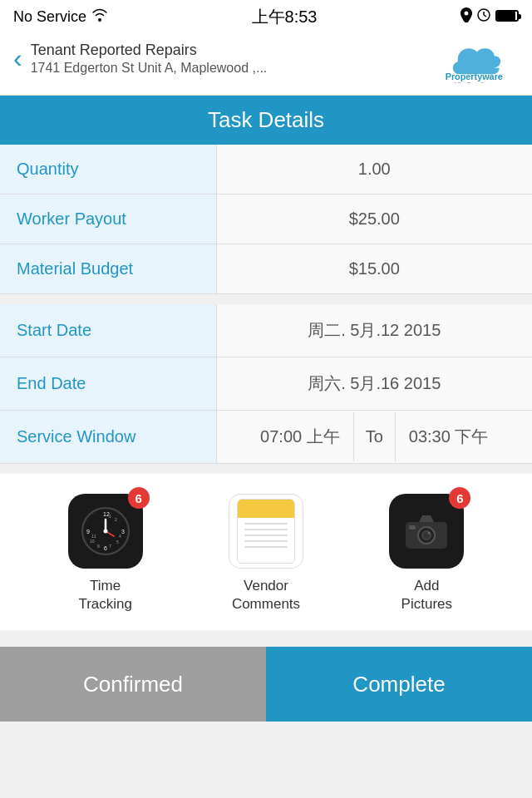 The image size is (532, 798). Describe the element at coordinates (108, 170) in the screenshot. I see `quantity-label: Quantity` at that location.